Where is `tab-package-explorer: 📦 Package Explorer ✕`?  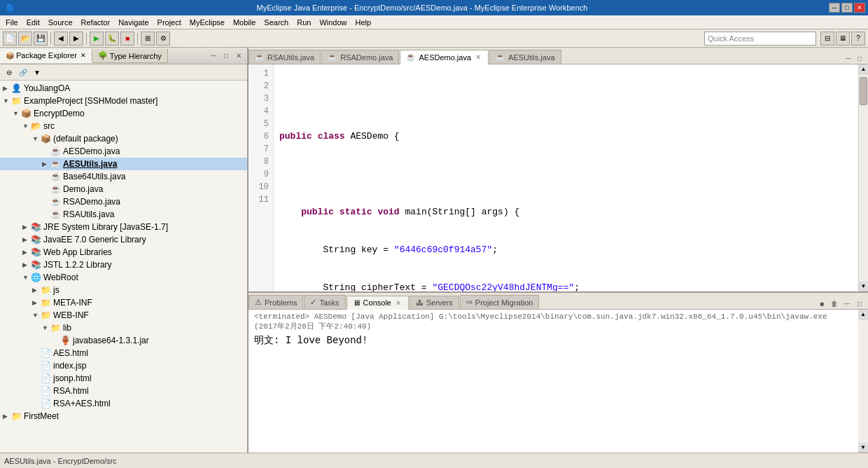
tab-package-explorer: 📦 Package Explorer ✕ is located at coordinates (46, 56).